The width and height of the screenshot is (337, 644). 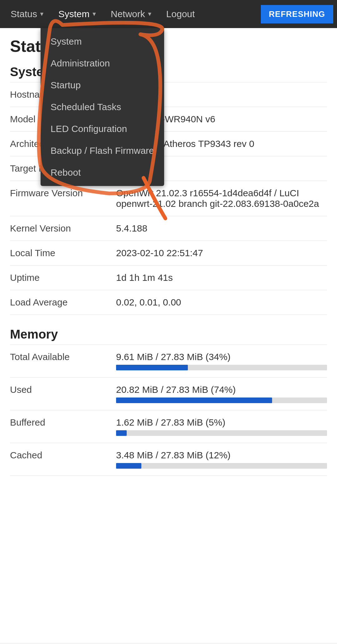 What do you see at coordinates (102, 107) in the screenshot?
I see `dropdown-scheduled-tasks: Scheduled Tasks` at bounding box center [102, 107].